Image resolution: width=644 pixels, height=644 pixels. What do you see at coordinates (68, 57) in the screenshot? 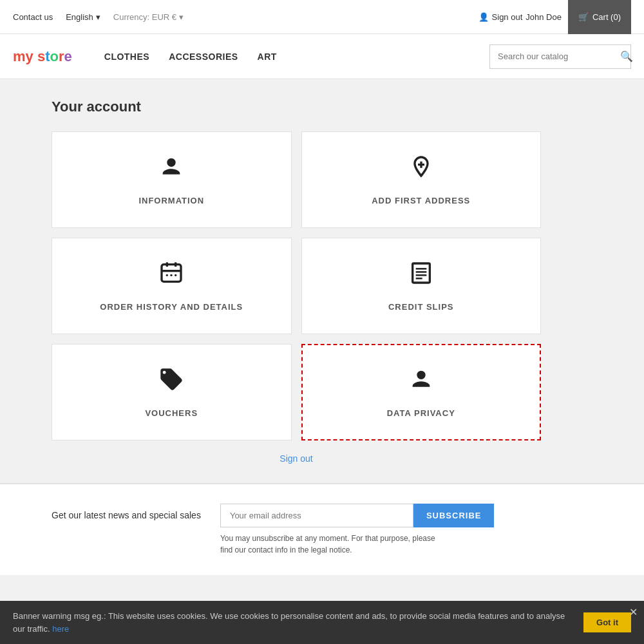
I see `logo-e: e` at bounding box center [68, 57].